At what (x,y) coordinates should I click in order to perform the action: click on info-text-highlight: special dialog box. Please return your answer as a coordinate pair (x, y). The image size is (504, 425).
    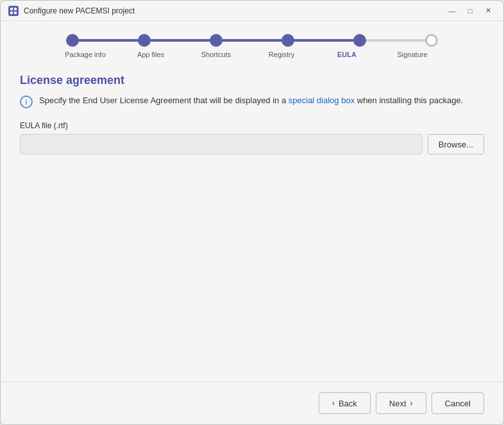
    Looking at the image, I should click on (322, 100).